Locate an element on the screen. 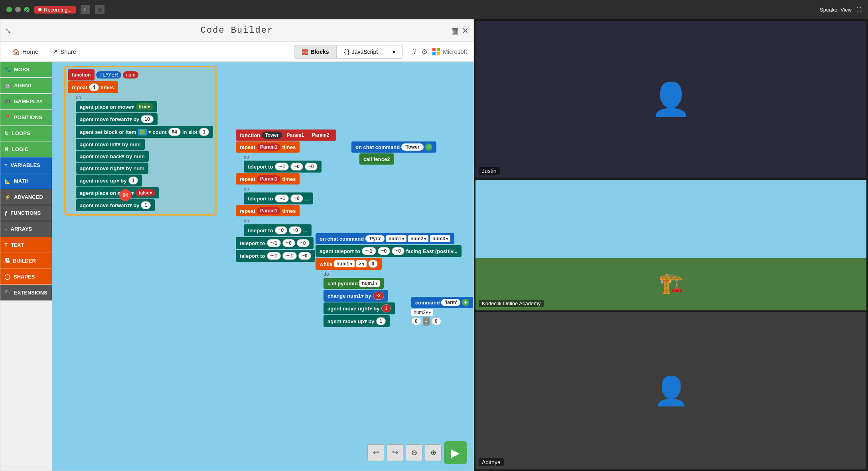 This screenshot has width=868, height=471. agent-move-right-block: agent move right▾ by 1 is located at coordinates (359, 308).